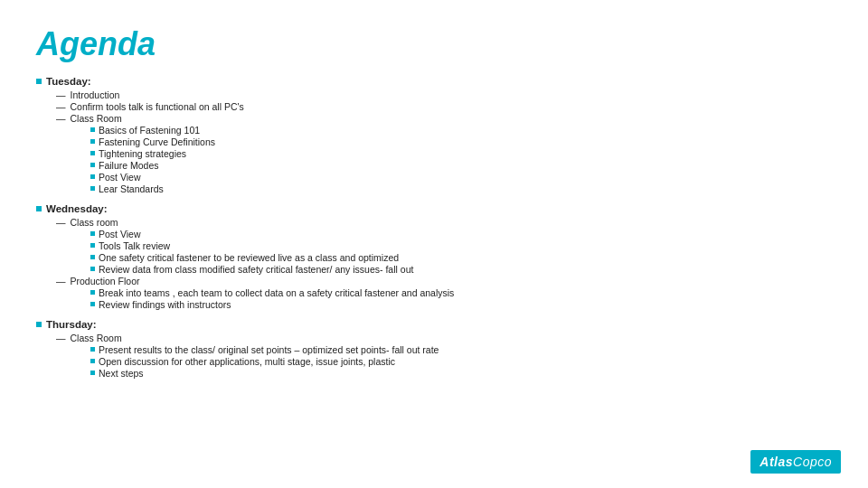  I want to click on tuesday-title: Tuesday:, so click(434, 81).